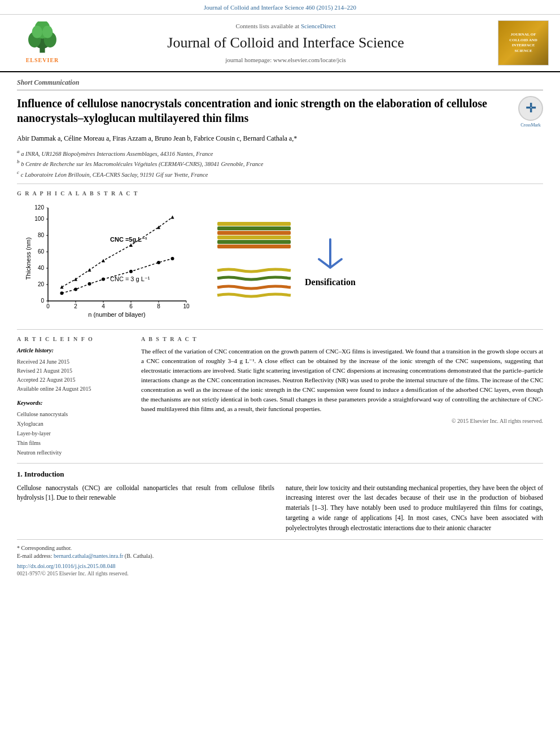  Describe the element at coordinates (73, 423) in the screenshot. I see `keyword-2: Xyloglucan` at that location.